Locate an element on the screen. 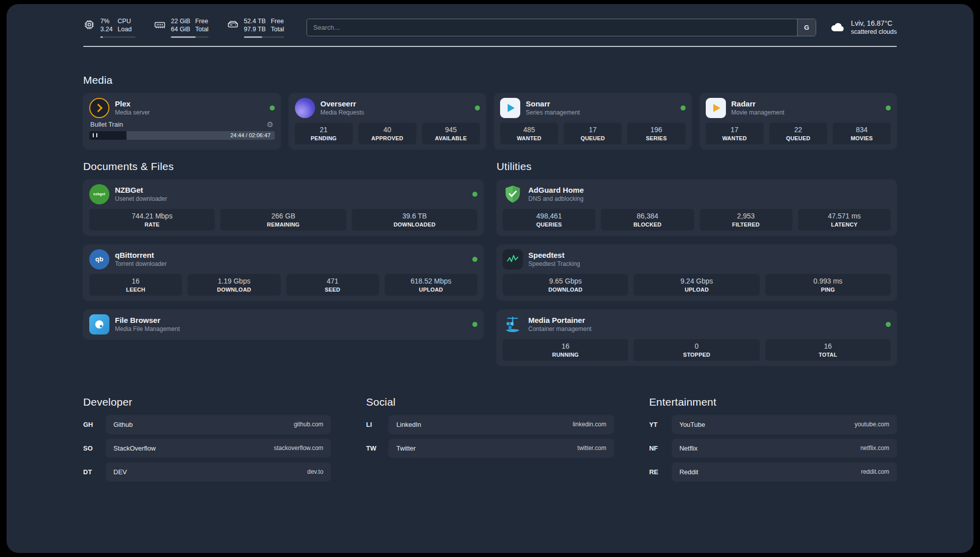  bookmark-url: youtube.com is located at coordinates (872, 424).